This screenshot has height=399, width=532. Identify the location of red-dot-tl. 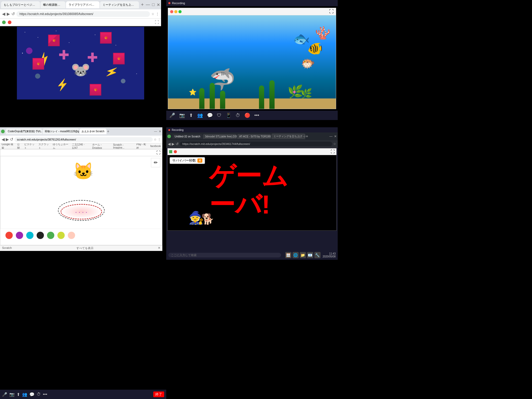
(10, 22).